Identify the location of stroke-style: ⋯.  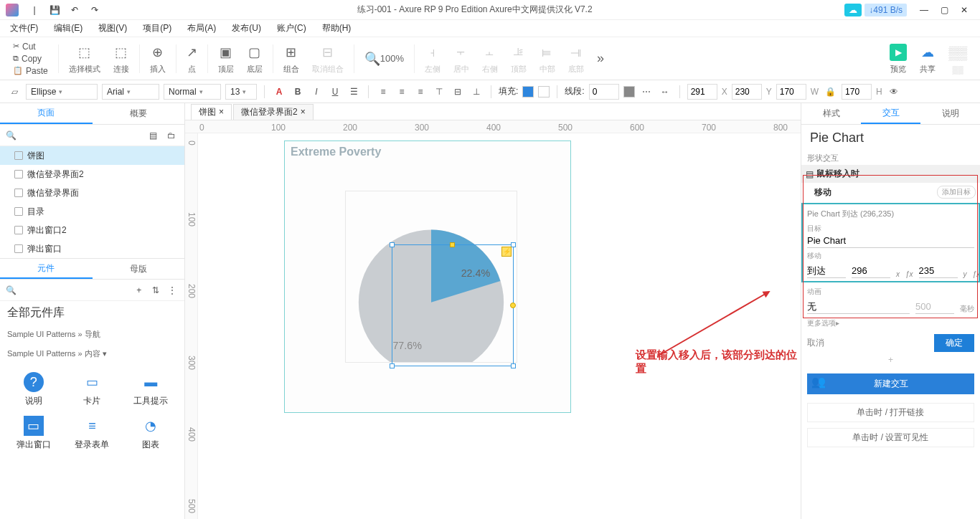
(646, 92).